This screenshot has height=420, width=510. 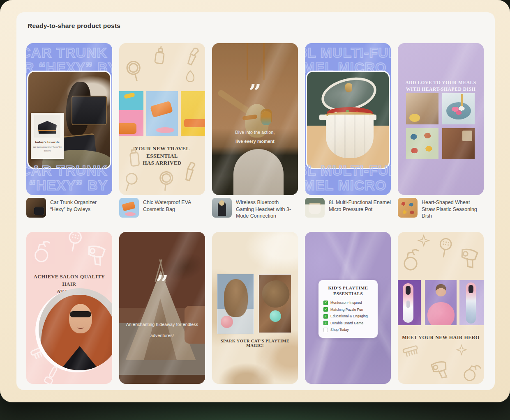 What do you see at coordinates (162, 114) in the screenshot?
I see `product-collage` at bounding box center [162, 114].